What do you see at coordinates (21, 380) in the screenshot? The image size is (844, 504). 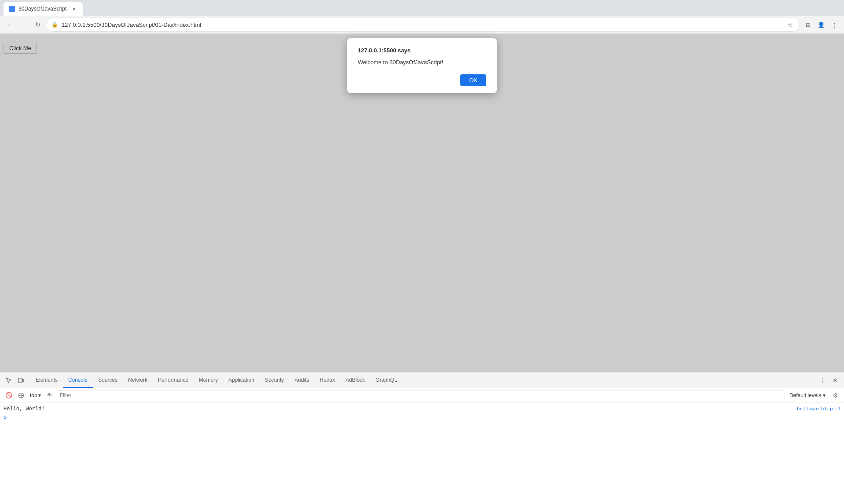 I see `device-mode-icon` at bounding box center [21, 380].